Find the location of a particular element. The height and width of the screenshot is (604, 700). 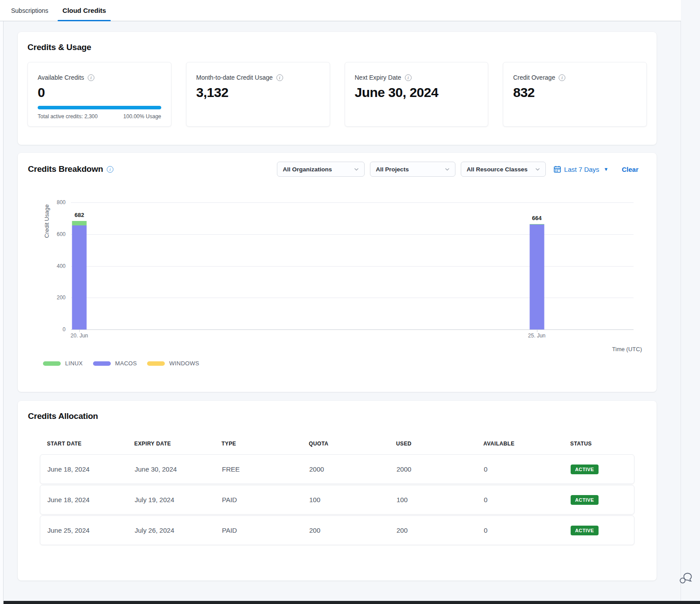

calendar-icon is located at coordinates (557, 169).